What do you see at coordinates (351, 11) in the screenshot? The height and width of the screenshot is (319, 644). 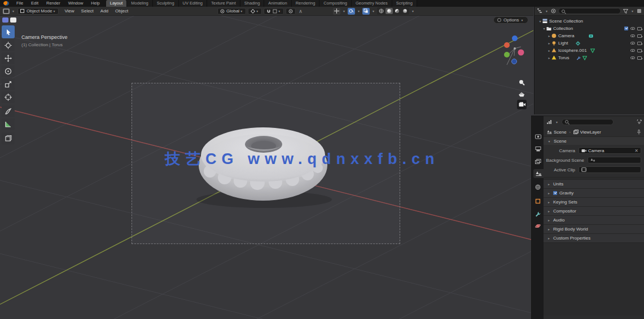 I see `show-overlays-toggle` at bounding box center [351, 11].